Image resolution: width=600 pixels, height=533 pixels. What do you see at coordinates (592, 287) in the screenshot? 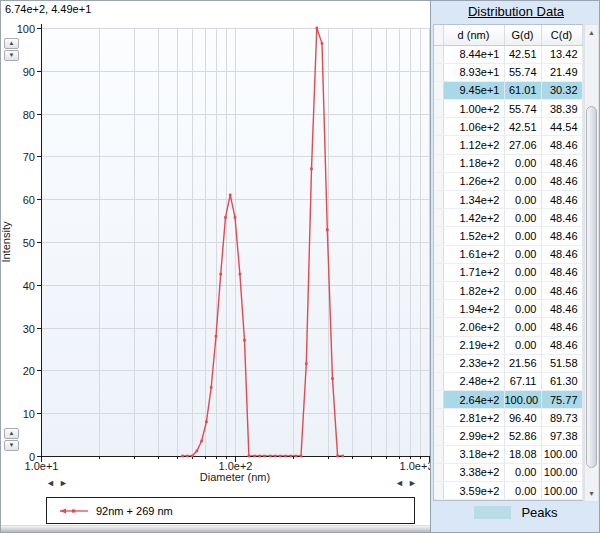
I see `scrollbar-thumb` at bounding box center [592, 287].